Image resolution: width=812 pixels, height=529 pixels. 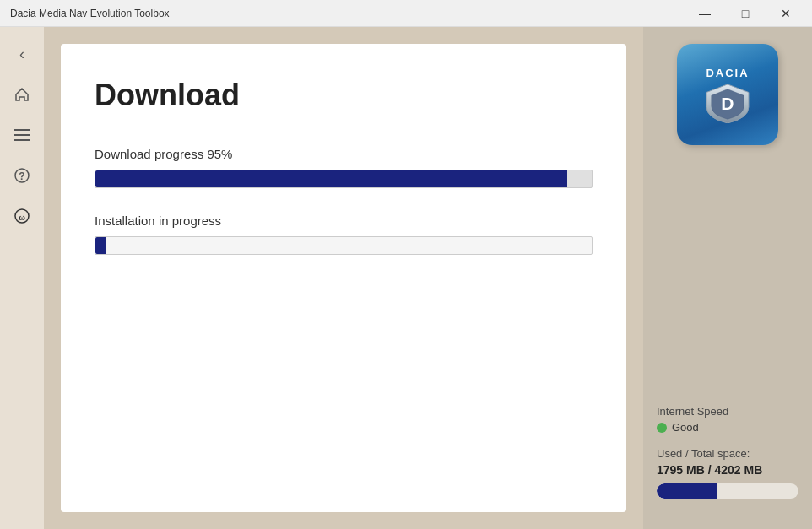 What do you see at coordinates (728, 419) in the screenshot?
I see `internet-speed-section: Internet Speed Good` at bounding box center [728, 419].